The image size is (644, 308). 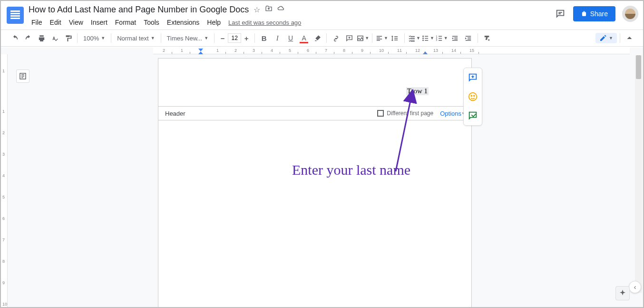 I want to click on different-first-page-checkbox: Different first page, so click(x=405, y=113).